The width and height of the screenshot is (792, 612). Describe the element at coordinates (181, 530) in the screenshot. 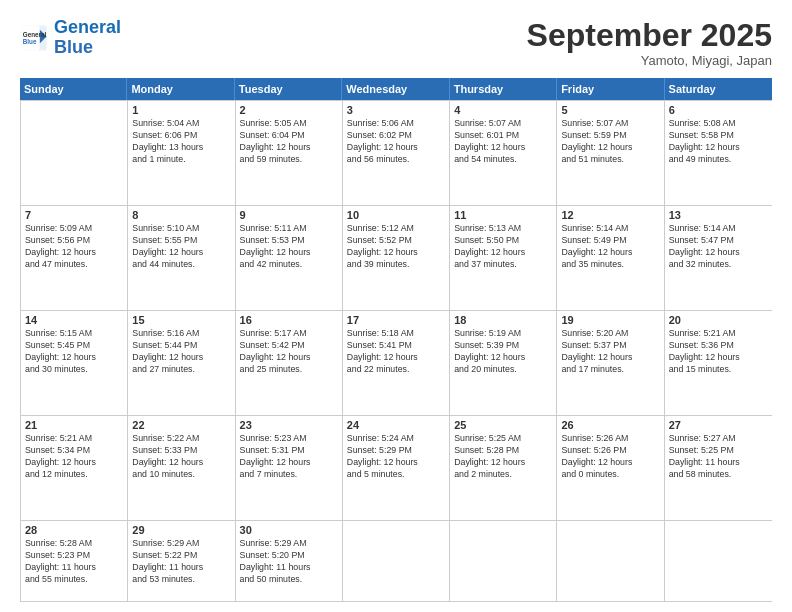

I see `day-number: 29` at that location.